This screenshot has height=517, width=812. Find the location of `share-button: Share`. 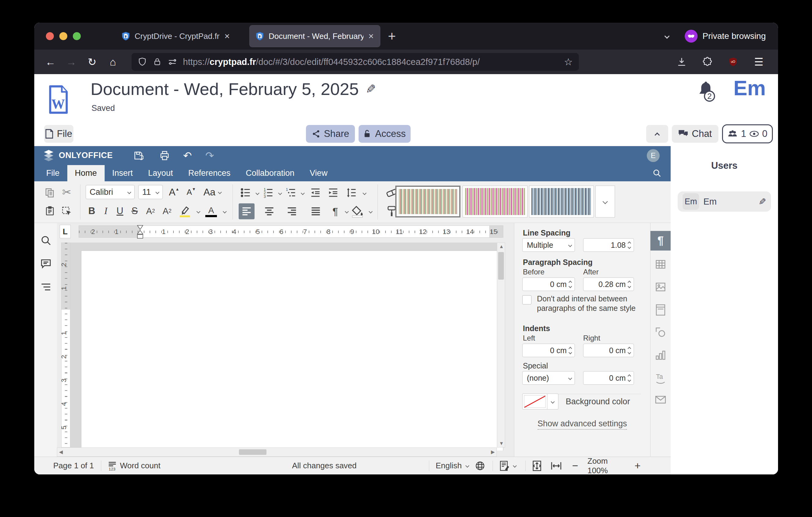

share-button: Share is located at coordinates (330, 134).